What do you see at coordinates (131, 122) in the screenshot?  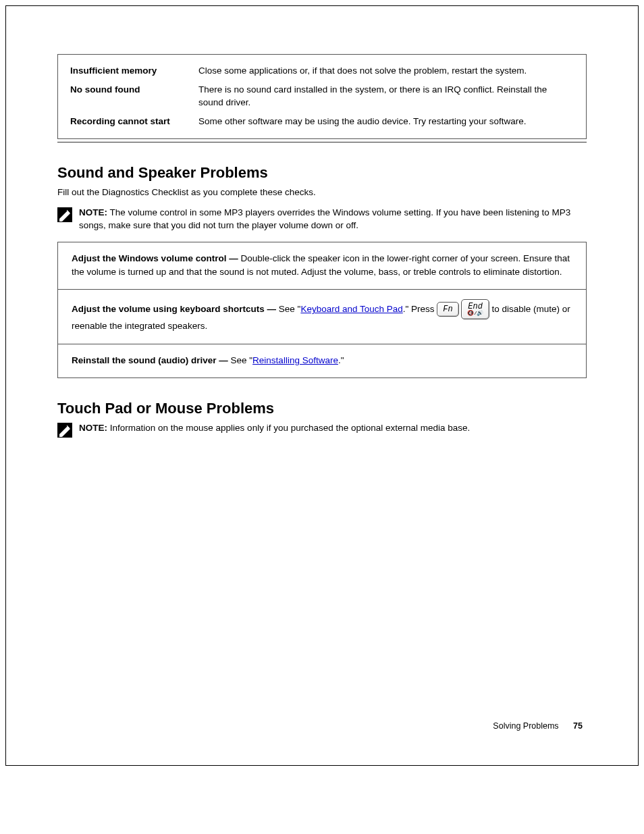 I see `error-label: Recording cannot start` at bounding box center [131, 122].